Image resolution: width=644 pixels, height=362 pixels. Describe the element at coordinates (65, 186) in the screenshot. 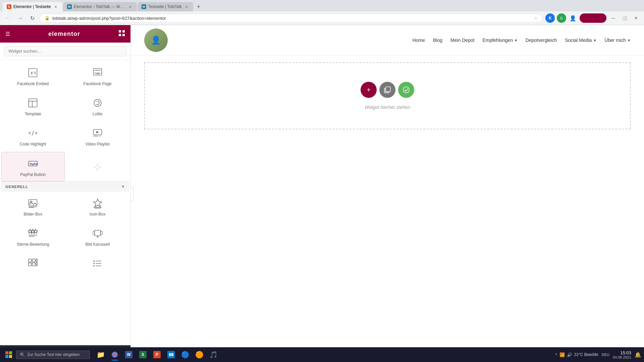

I see `section-generell-header: GENERELL ▼` at that location.